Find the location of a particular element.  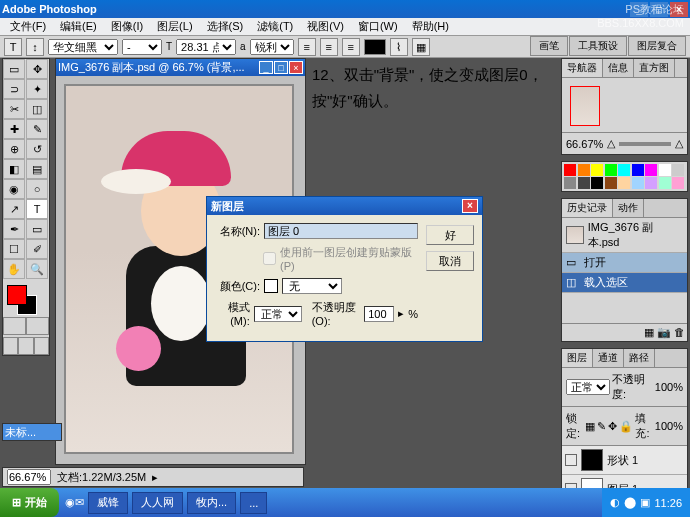

clock: 11:26 is located at coordinates (668, 503).